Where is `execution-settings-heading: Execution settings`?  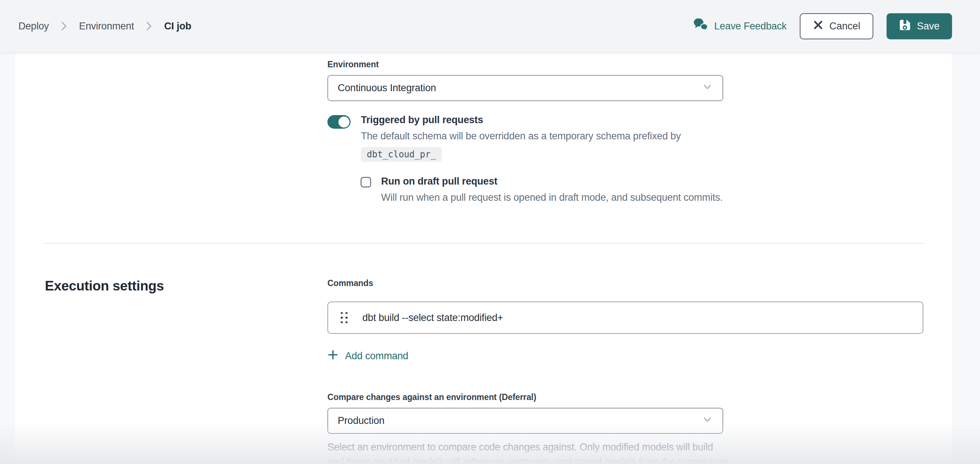
execution-settings-heading: Execution settings is located at coordinates (186, 371).